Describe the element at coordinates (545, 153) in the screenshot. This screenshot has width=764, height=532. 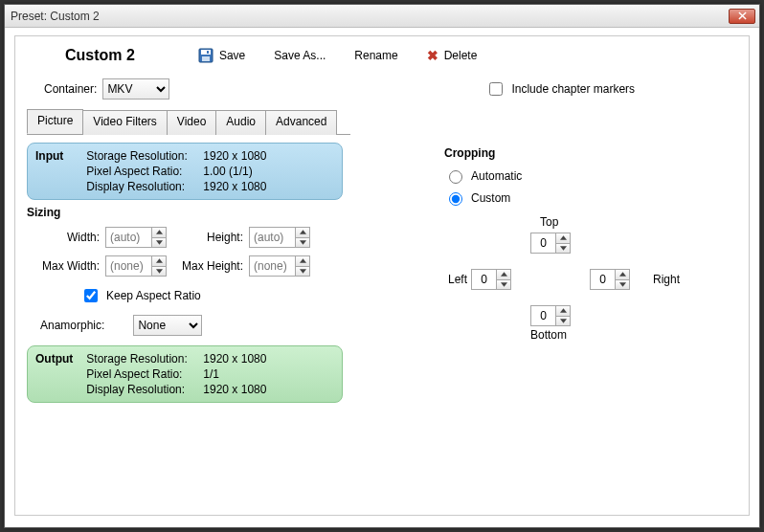
I see `cropping-header: Cropping` at that location.